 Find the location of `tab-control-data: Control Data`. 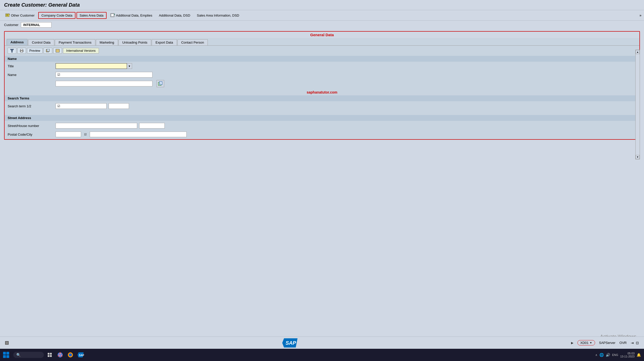

tab-control-data: Control Data is located at coordinates (41, 42).